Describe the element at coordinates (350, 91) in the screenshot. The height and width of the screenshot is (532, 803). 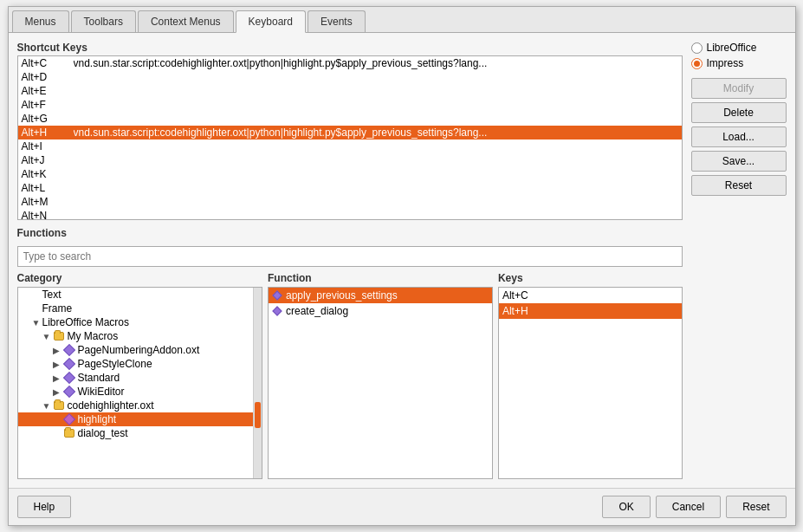
I see `shortcut-row-alte: Alt+E` at that location.